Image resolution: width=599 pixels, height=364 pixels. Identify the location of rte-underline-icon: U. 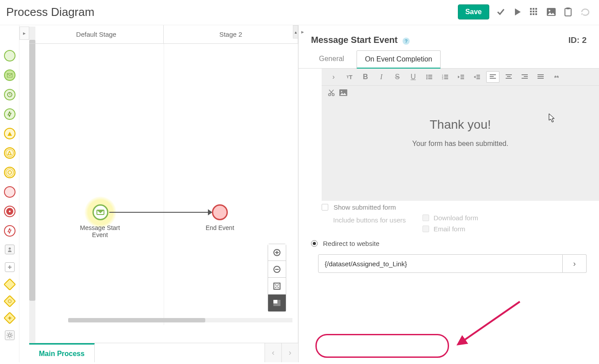
(413, 77).